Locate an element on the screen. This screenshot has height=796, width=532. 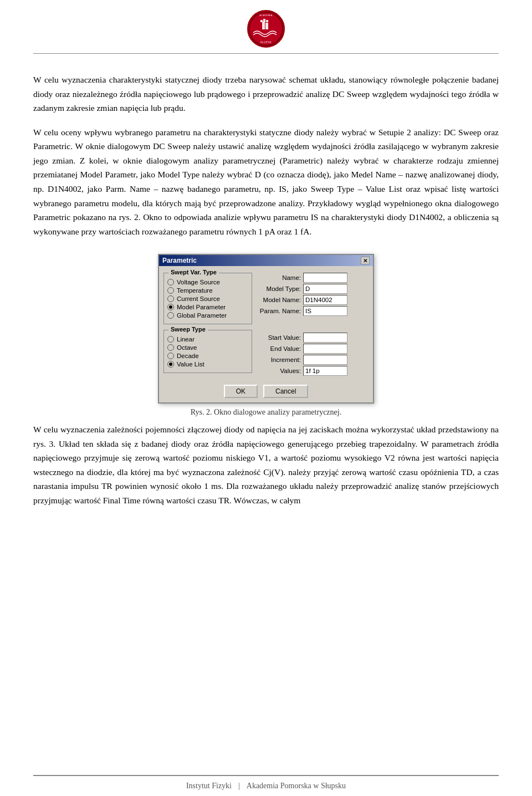
field-row-end-value: End Value: is located at coordinates (313, 349).